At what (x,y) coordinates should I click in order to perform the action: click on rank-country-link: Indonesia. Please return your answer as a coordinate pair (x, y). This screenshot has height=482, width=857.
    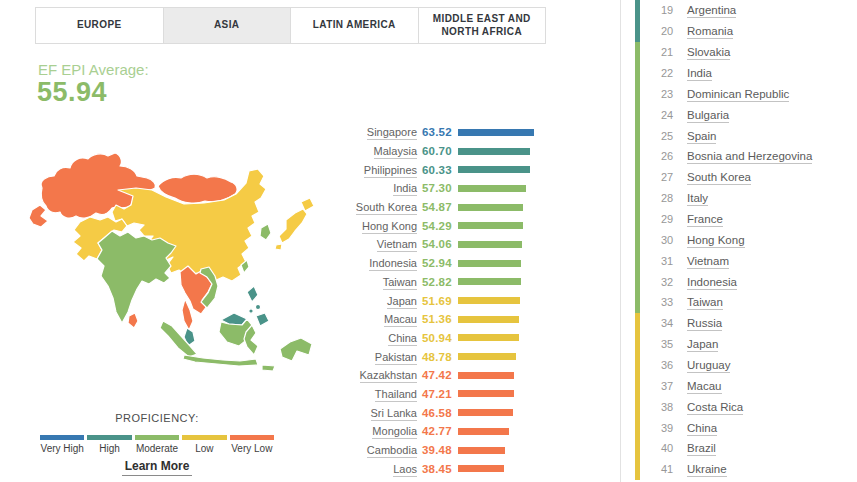
    Looking at the image, I should click on (712, 283).